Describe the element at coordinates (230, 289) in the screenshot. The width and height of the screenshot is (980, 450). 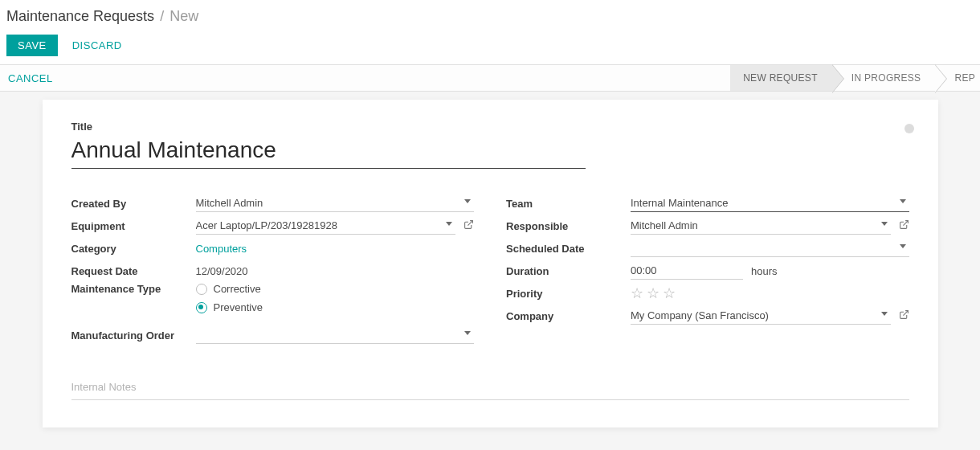
I see `radio-corrective: Corrective` at that location.